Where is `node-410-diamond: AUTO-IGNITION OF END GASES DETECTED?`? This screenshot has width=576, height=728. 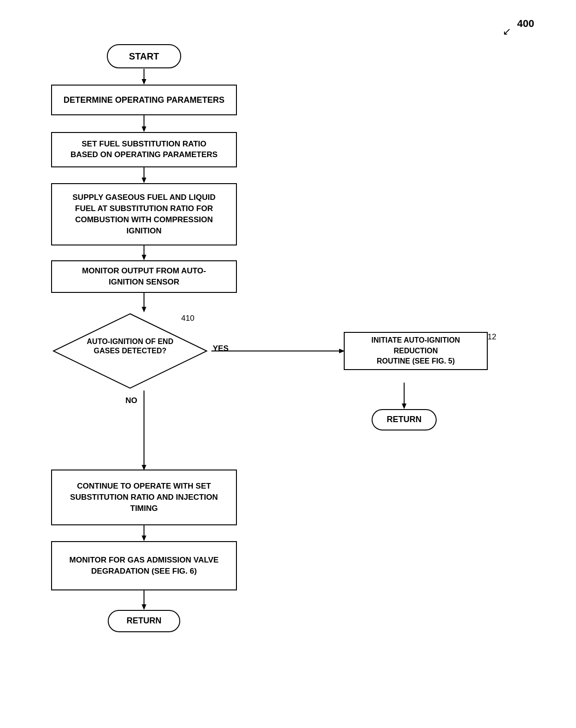 node-410-diamond: AUTO-IGNITION OF END GASES DETECTED? is located at coordinates (130, 351).